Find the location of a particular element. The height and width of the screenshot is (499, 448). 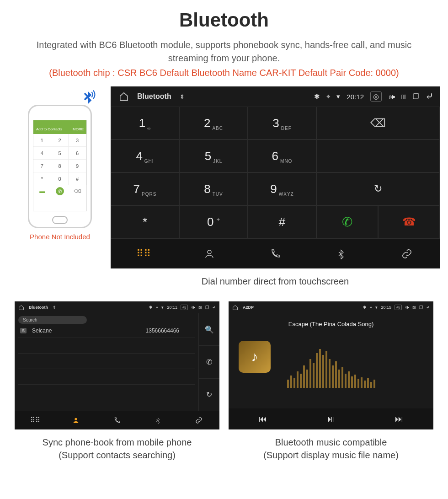

status-time: 20:11 is located at coordinates (172, 307).